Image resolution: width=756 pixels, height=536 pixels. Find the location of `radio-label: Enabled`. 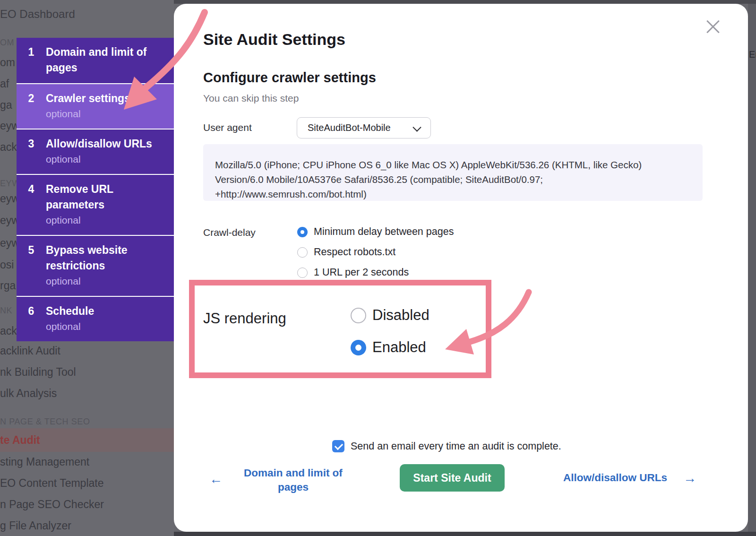

radio-label: Enabled is located at coordinates (399, 347).